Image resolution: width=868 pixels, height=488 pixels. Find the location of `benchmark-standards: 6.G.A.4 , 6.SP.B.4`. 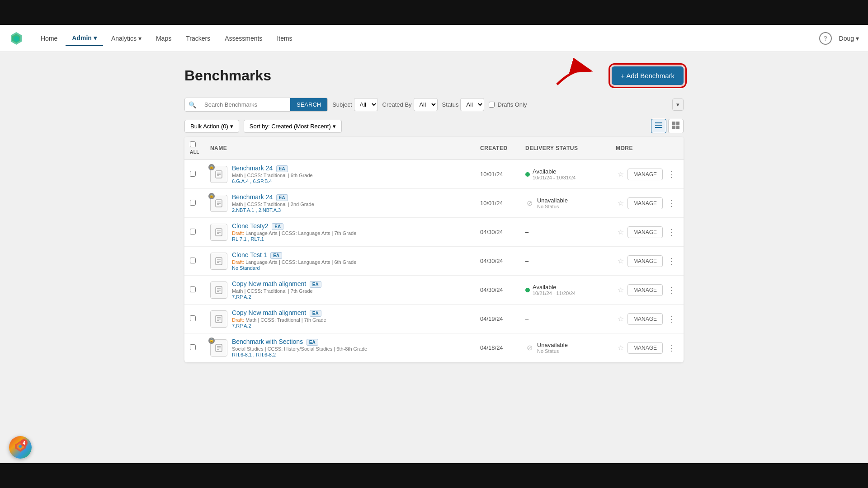

benchmark-standards: 6.G.A.4 , 6.SP.B.4 is located at coordinates (272, 181).